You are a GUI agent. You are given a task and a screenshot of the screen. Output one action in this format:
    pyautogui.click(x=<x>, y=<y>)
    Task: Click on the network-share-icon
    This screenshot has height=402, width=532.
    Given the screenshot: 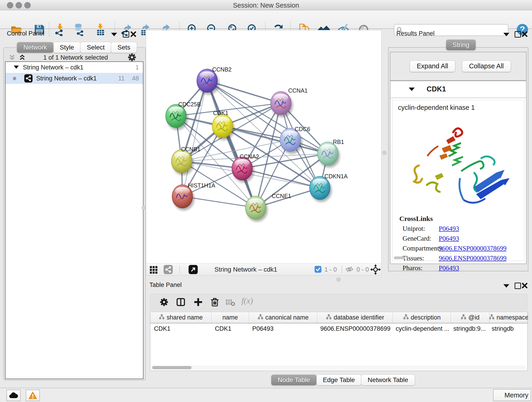 What is the action you would take?
    pyautogui.click(x=168, y=270)
    